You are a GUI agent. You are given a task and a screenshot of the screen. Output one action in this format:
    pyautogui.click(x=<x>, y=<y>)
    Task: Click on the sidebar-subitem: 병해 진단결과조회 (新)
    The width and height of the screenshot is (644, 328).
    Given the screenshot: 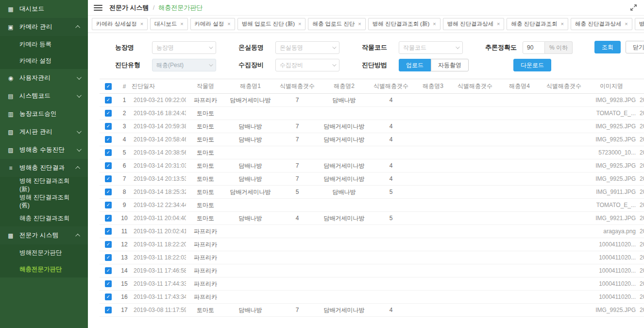 What is the action you would take?
    pyautogui.click(x=44, y=185)
    